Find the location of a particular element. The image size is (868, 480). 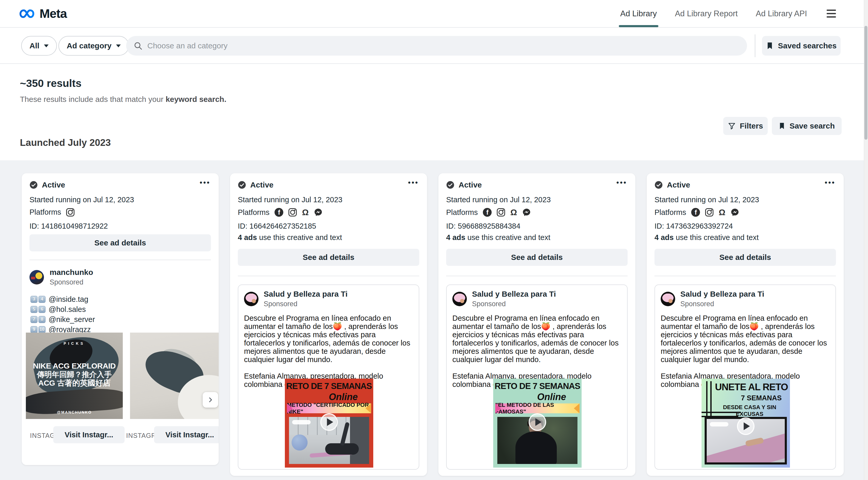

overlay-headline: NIKE ACG EXPLORAID 傳明年回歸？推介入手 ACG 古著的英國好… is located at coordinates (74, 374).